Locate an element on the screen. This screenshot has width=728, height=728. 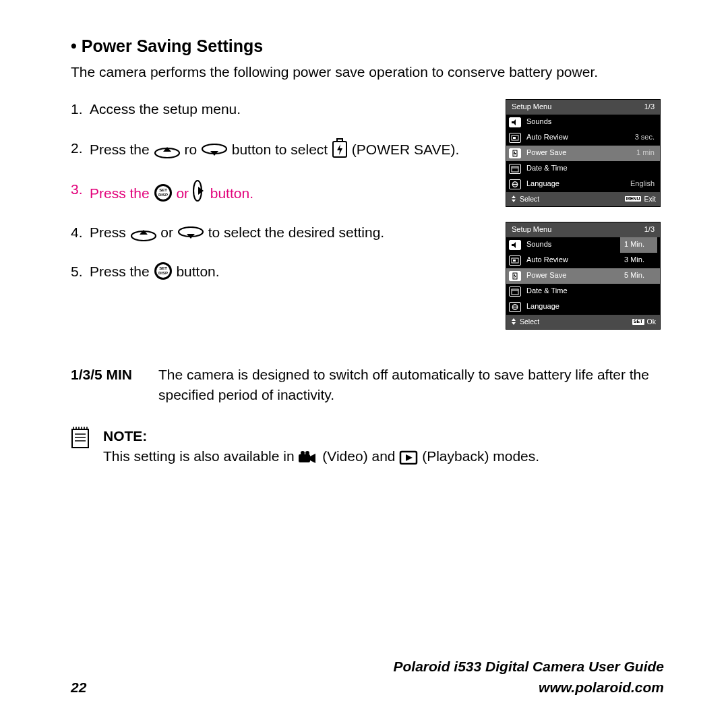
lcd-item-label: Auto Review is located at coordinates (573, 260).